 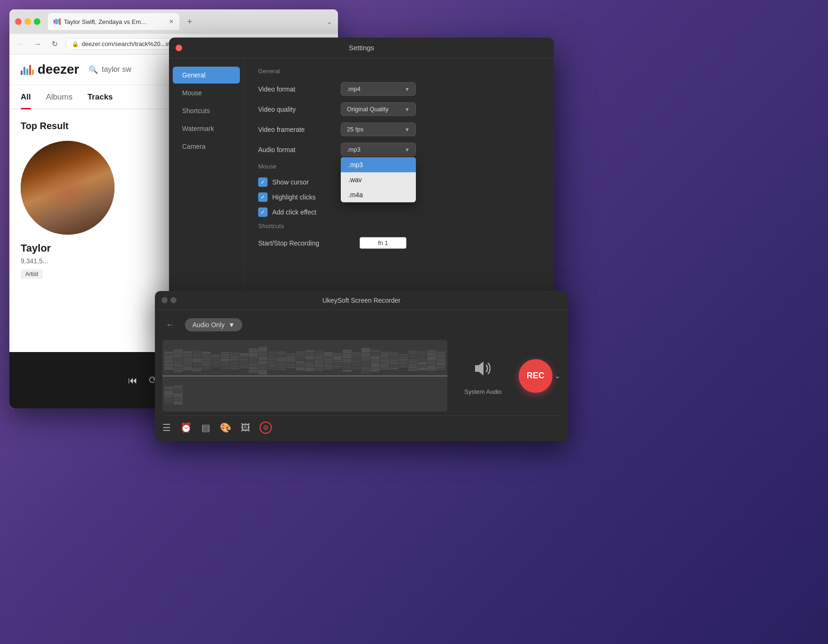 What do you see at coordinates (378, 195) in the screenshot?
I see `dropdown-option-m4a: .m4a` at bounding box center [378, 195].